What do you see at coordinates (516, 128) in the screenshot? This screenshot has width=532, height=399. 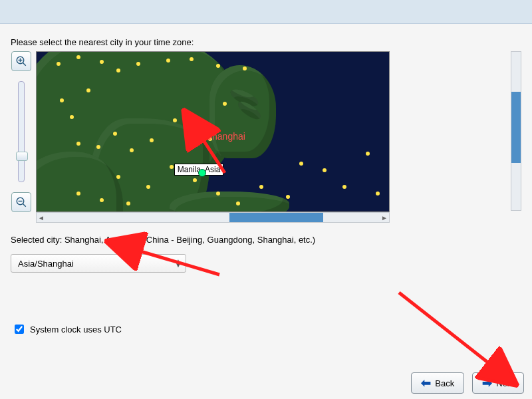 I see `vscroll-thumb` at bounding box center [516, 128].